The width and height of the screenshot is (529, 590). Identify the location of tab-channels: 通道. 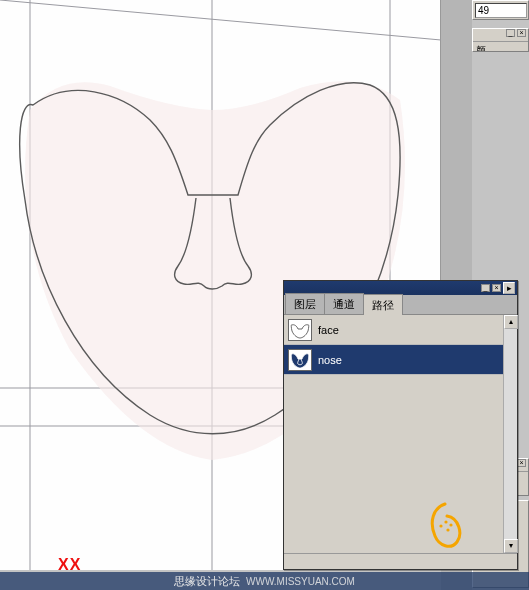
(344, 304).